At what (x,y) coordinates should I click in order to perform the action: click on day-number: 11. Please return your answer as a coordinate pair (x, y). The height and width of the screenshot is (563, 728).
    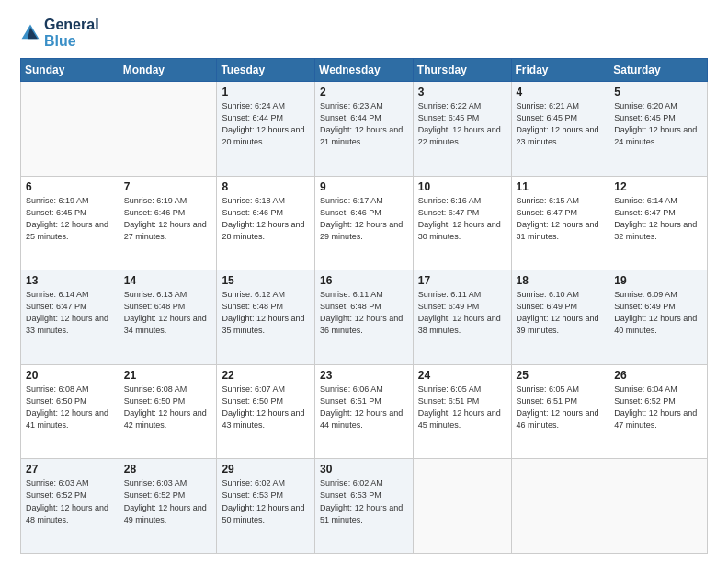
    Looking at the image, I should click on (561, 187).